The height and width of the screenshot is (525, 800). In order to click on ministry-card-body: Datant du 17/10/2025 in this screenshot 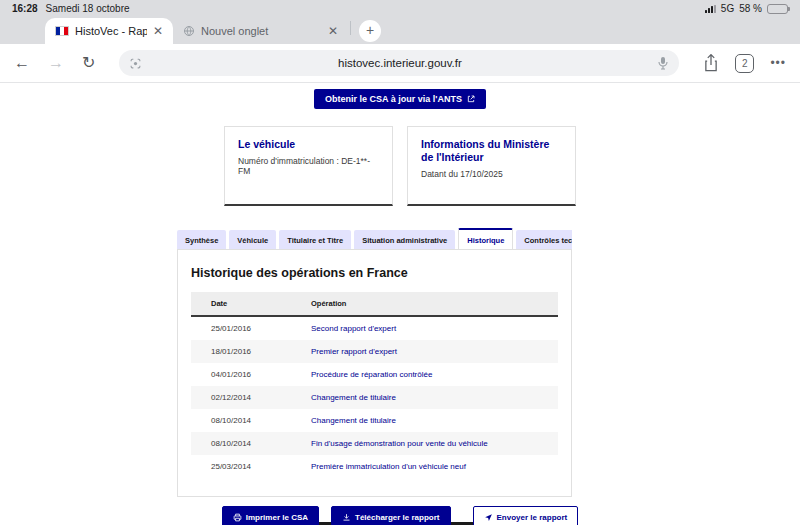, I will do `click(492, 174)`.